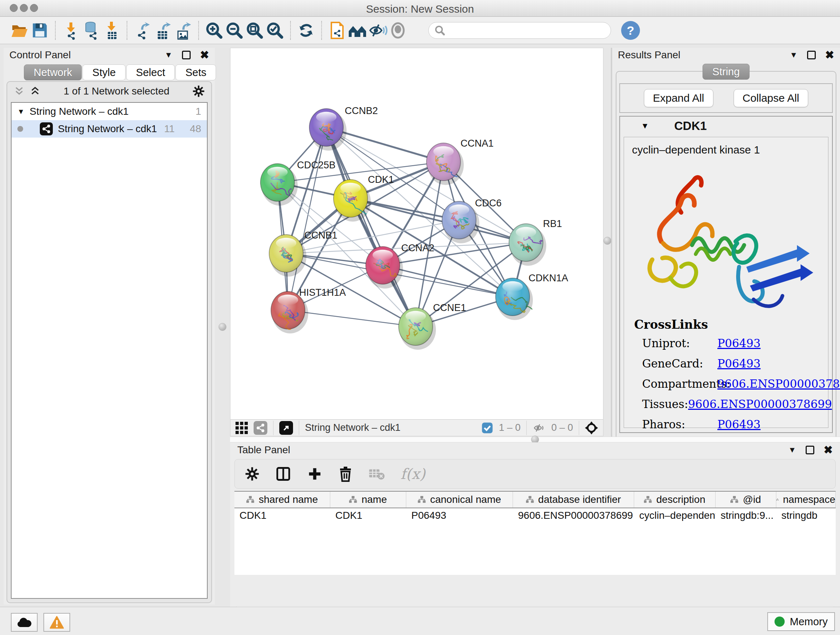 The width and height of the screenshot is (840, 635). Describe the element at coordinates (346, 474) in the screenshot. I see `delete-column-icon` at that location.